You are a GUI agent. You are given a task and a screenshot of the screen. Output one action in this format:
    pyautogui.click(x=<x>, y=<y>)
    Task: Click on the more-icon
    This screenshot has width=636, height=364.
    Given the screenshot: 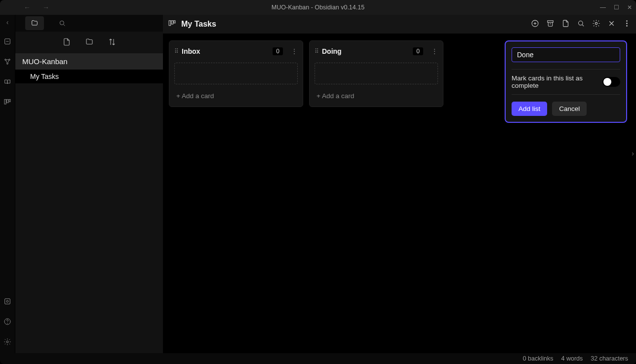 What is the action you would take?
    pyautogui.click(x=627, y=24)
    